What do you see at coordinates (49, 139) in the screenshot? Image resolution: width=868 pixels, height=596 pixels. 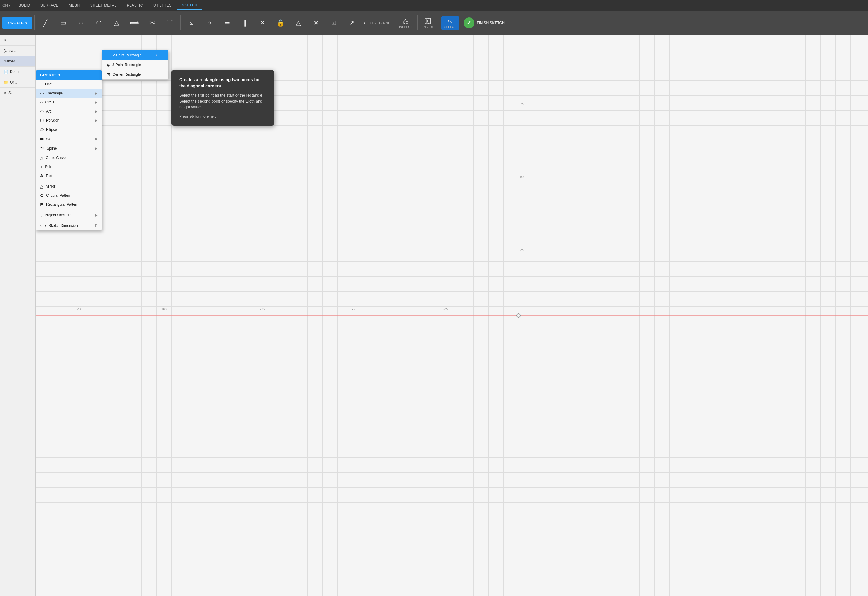 I see `menu-item-slot-label: Slot` at bounding box center [49, 139].